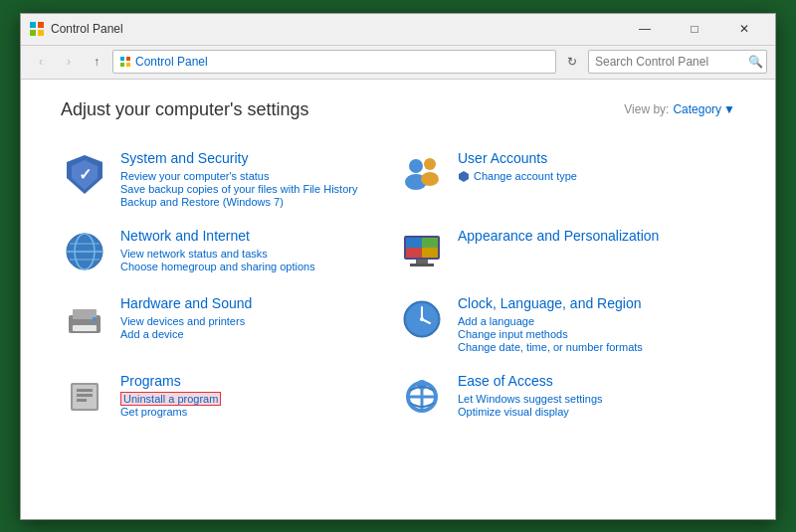 The height and width of the screenshot is (532, 796). I want to click on window-controls: — □ ✕, so click(695, 29).